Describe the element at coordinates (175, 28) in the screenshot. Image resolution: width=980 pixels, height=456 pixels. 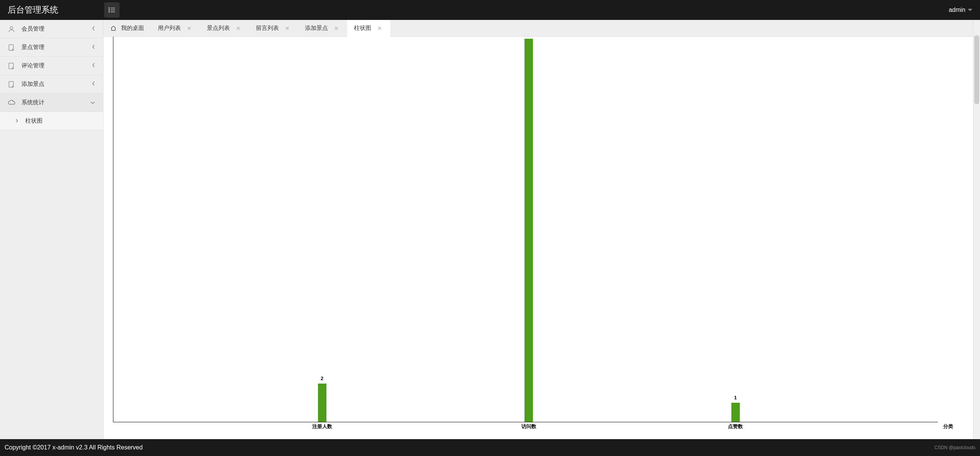
I see `tab-users: 用户列表 ✕` at that location.